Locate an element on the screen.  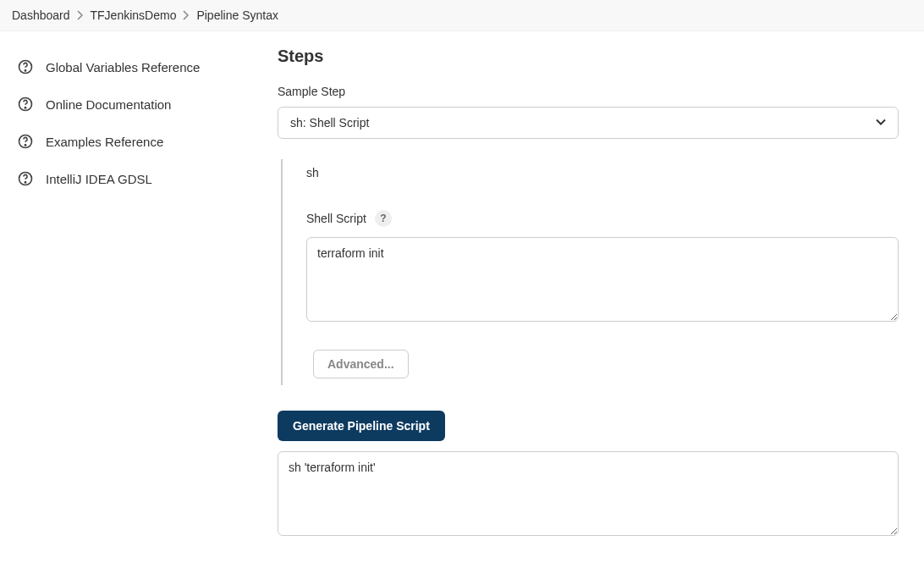
shell-script-input is located at coordinates (602, 279).